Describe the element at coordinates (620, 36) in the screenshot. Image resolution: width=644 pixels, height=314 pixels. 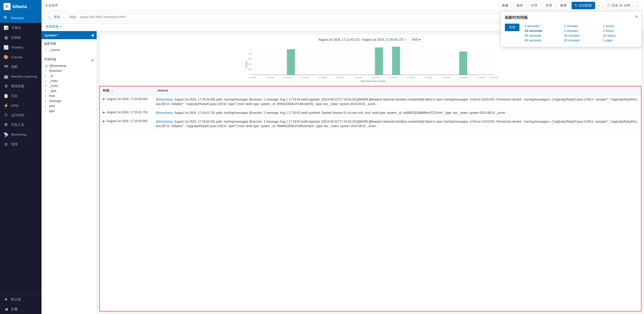
I see `refresh-12h: 12 hours` at that location.